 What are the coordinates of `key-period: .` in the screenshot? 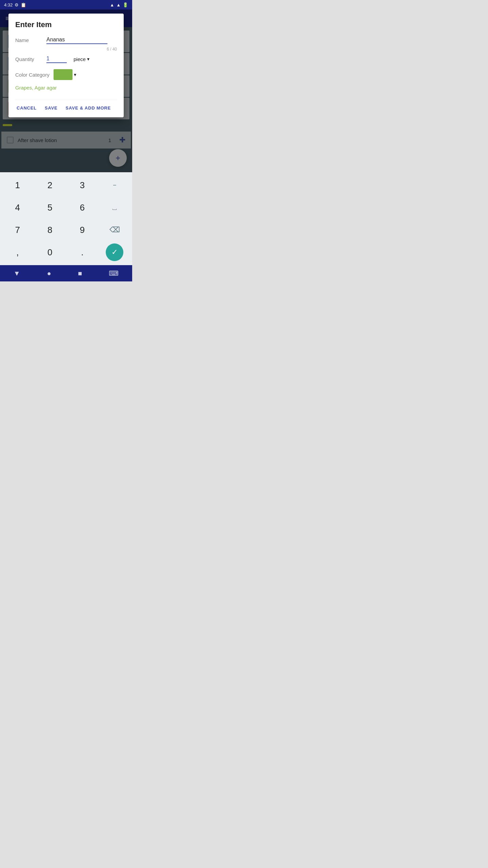 It's located at (82, 252).